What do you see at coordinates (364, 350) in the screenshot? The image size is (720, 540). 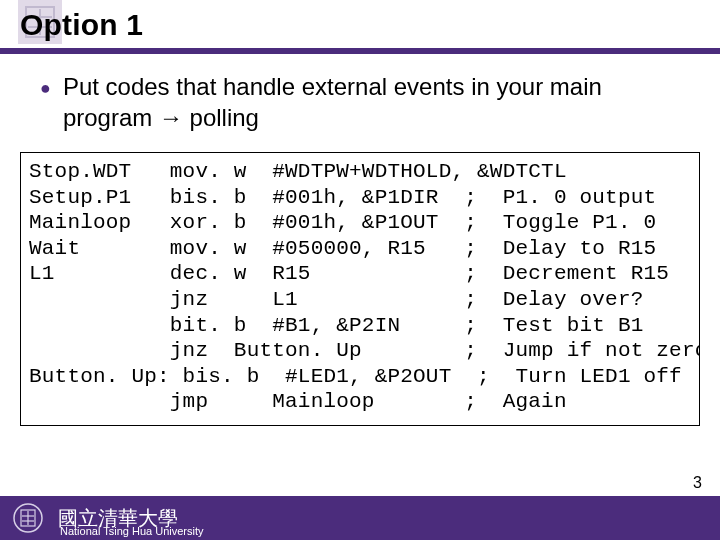 I see `code-line: jnz Button. Up ; Jump if not zero` at bounding box center [364, 350].